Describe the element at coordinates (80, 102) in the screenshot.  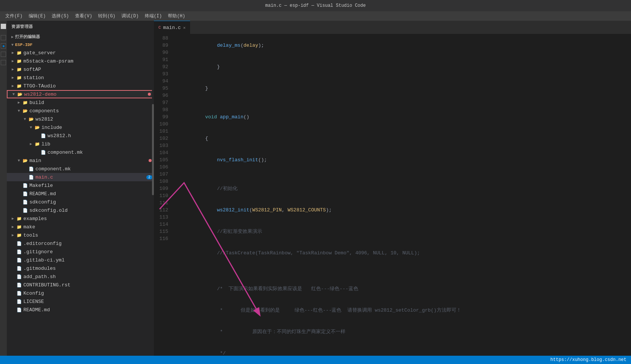
I see `sidebar-item-build: ▶ 📁 build` at that location.